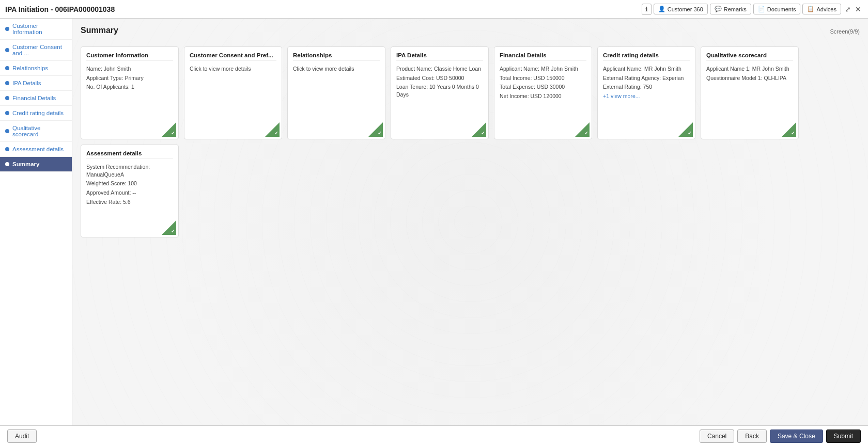 Image resolution: width=868 pixels, height=446 pixels. What do you see at coordinates (646, 87) in the screenshot?
I see `card-line: External Rating: 750` at bounding box center [646, 87].